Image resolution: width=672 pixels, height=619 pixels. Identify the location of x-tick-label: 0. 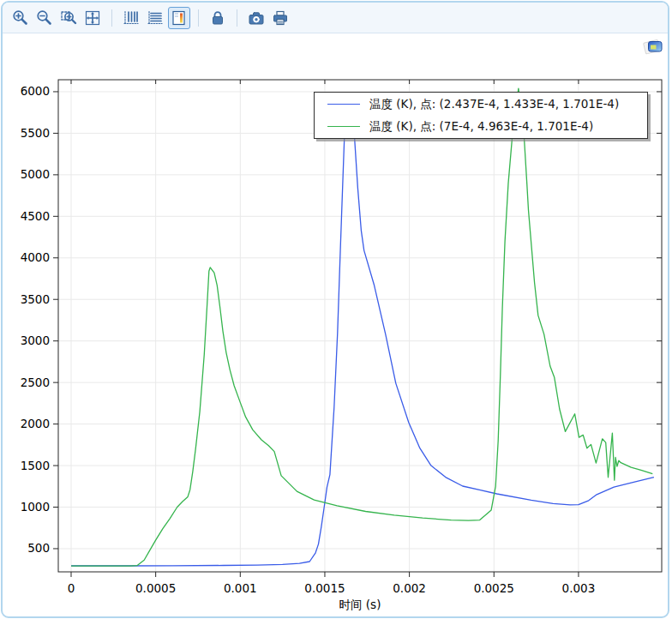
(72, 588).